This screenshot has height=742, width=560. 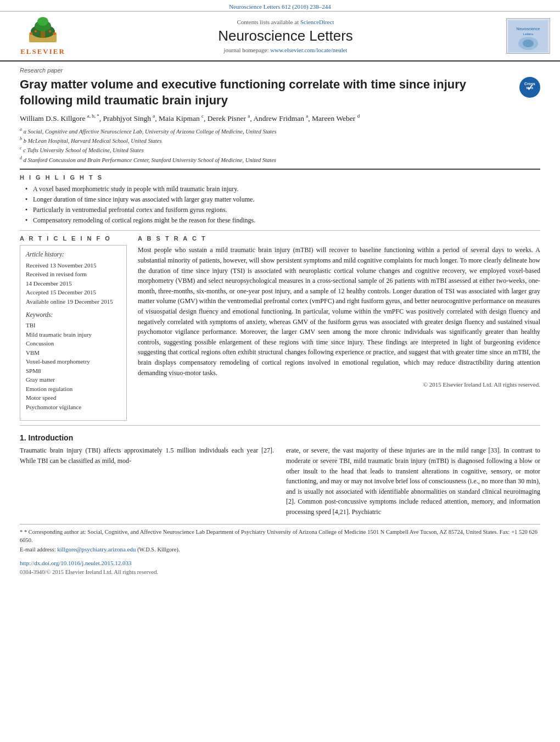 What do you see at coordinates (339, 238) in the screenshot?
I see `abstract-label: A B S T R A C T` at bounding box center [339, 238].